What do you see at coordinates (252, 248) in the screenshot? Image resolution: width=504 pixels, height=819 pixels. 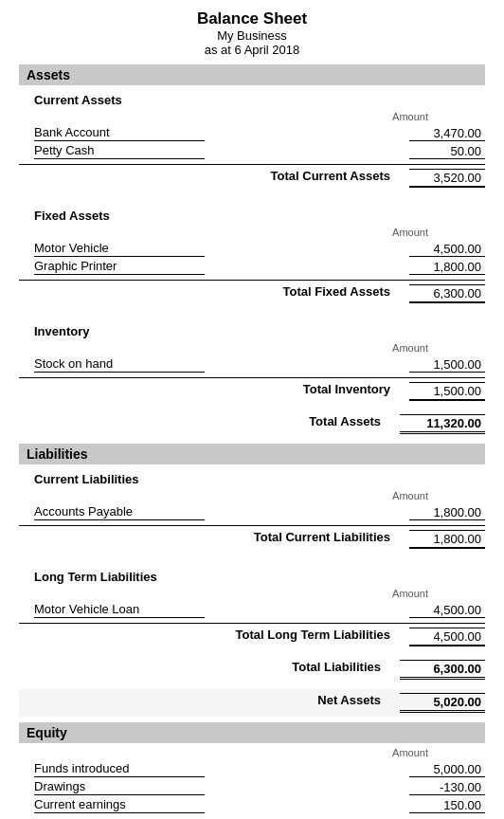 I see `motor-vehicle-row: Motor Vehicle 4,500.00` at bounding box center [252, 248].